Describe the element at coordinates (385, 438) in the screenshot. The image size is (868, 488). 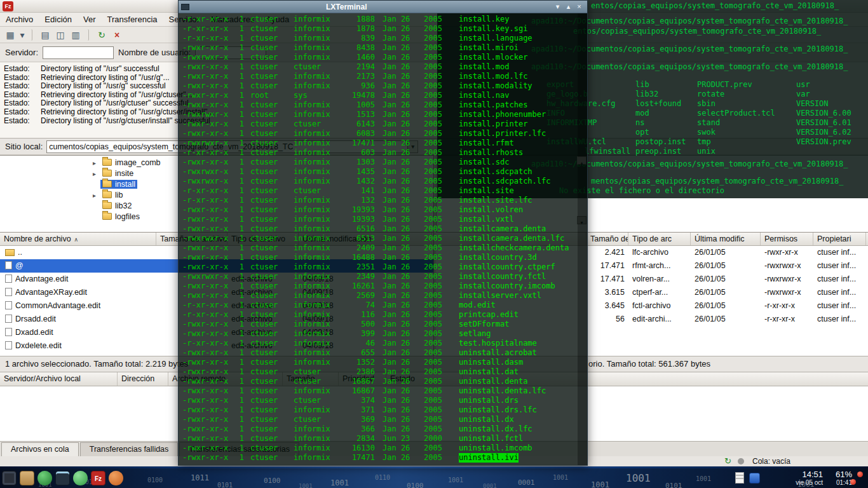
I see `terminal-line: -rwxr-xr-x1ctuserinformix2834Jun 232000u…` at that location.